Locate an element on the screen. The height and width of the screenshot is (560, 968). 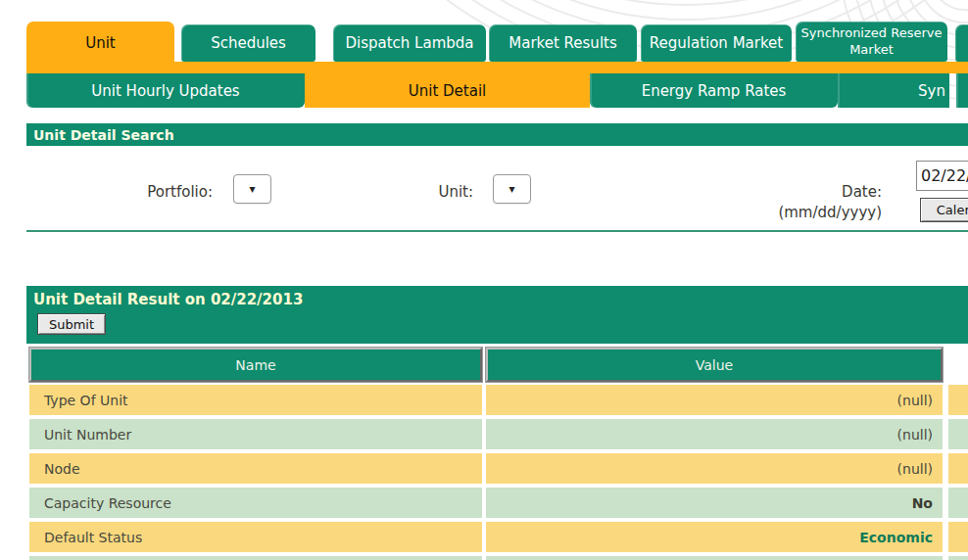
portfolio-select: ▾ is located at coordinates (253, 189).